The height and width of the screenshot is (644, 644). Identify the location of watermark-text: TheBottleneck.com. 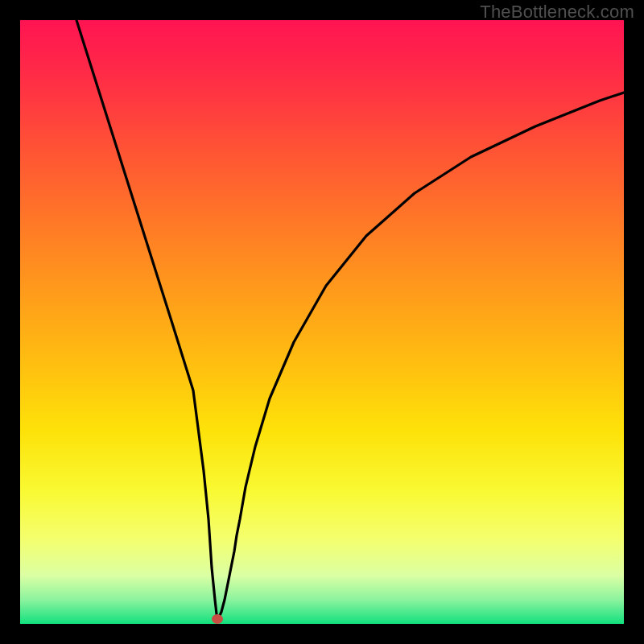
(557, 12).